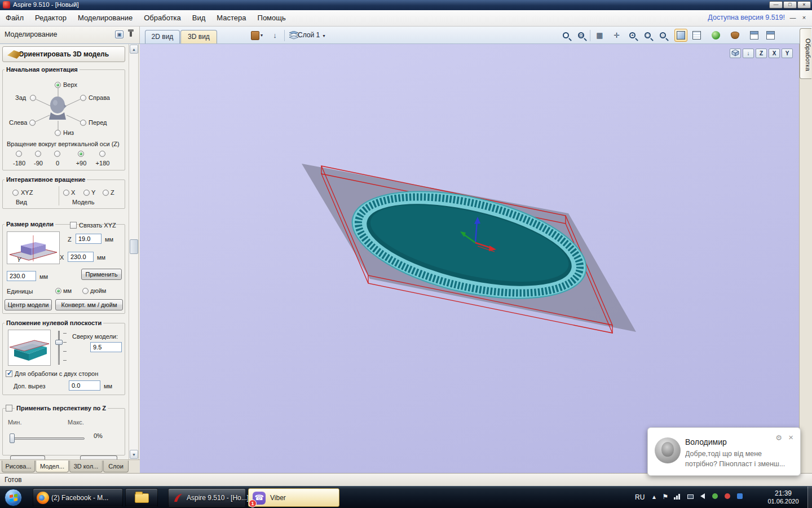  Describe the element at coordinates (810, 497) in the screenshot. I see `show-desktop-button` at that location.